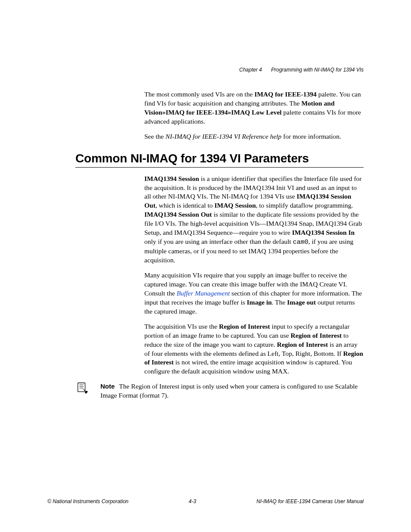  I want to click on footer-right: NI-IMAQ for IEEE-1394 Cameras User Manua…, so click(310, 501).